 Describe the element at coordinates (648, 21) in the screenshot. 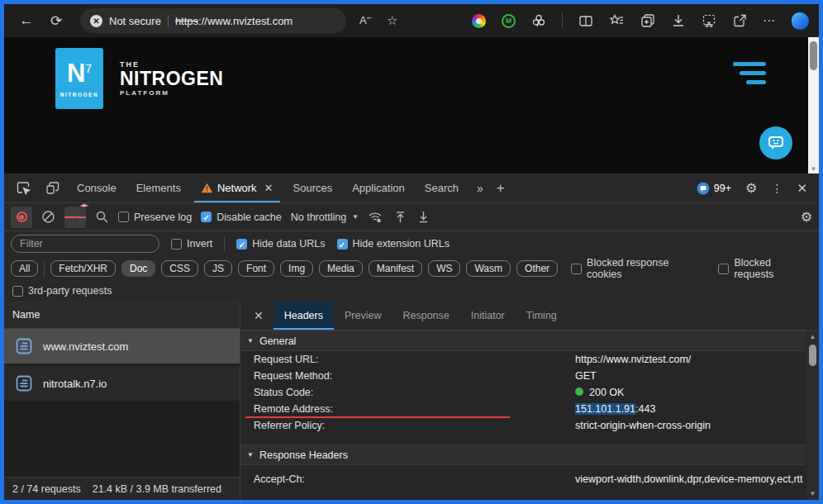

I see `collections-icon` at that location.